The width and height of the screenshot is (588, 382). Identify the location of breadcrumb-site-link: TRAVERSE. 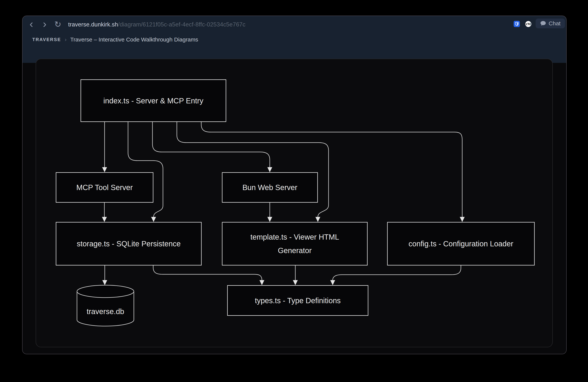
(47, 40).